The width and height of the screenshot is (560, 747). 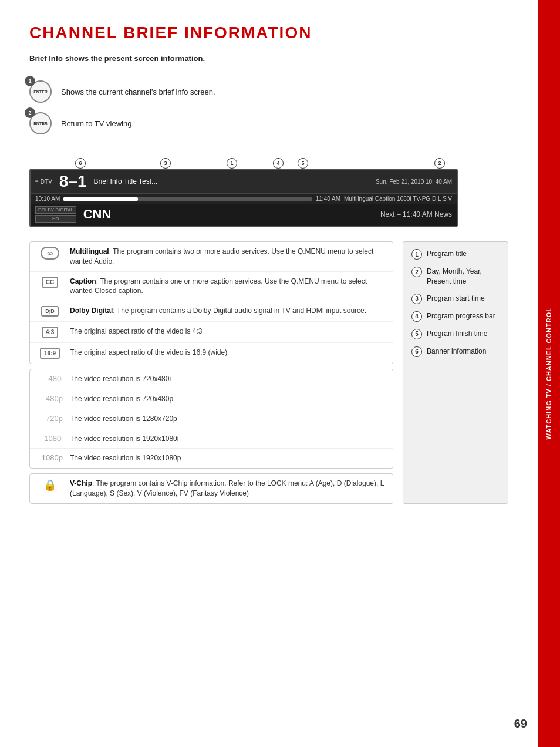 I want to click on ratio-16-9-icon-cell: 16:9, so click(x=50, y=354).